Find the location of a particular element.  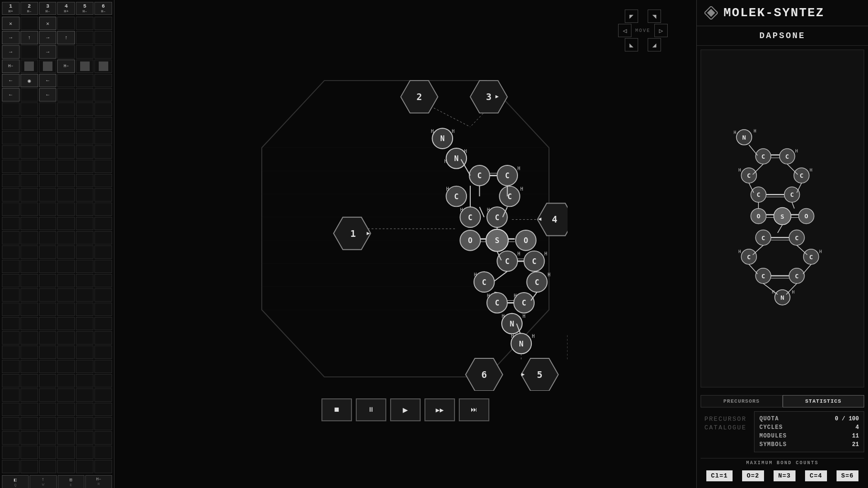

fast-forward-button: ▶▶ is located at coordinates (440, 410).